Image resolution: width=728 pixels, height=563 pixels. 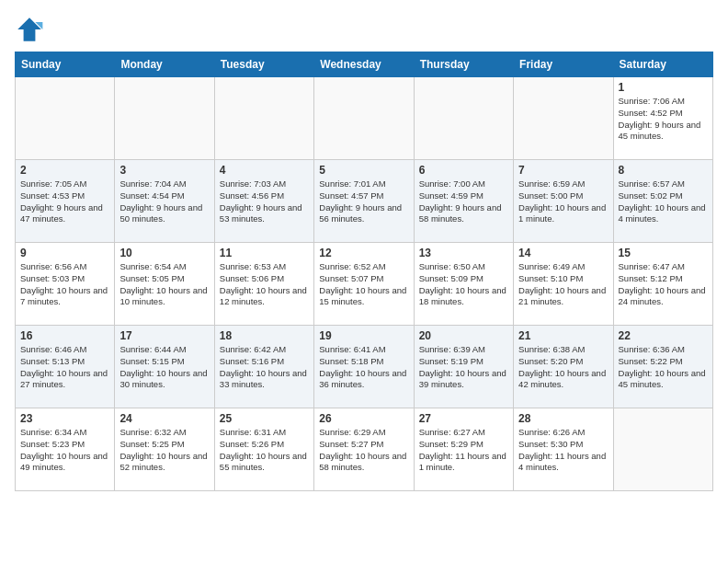 I want to click on calendar-cell: 19Sunrise: 6:41 AM Sunset: 5:18 PM Dayli…, so click(x=364, y=367).